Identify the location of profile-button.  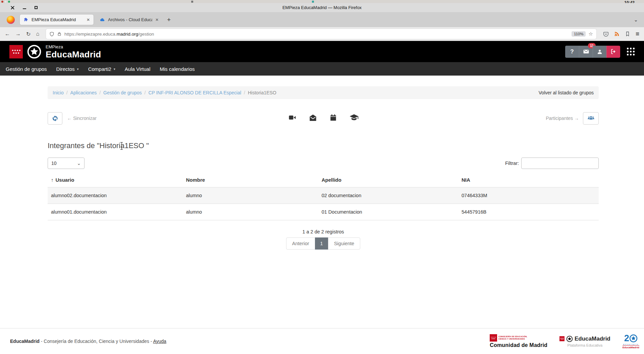
(600, 52).